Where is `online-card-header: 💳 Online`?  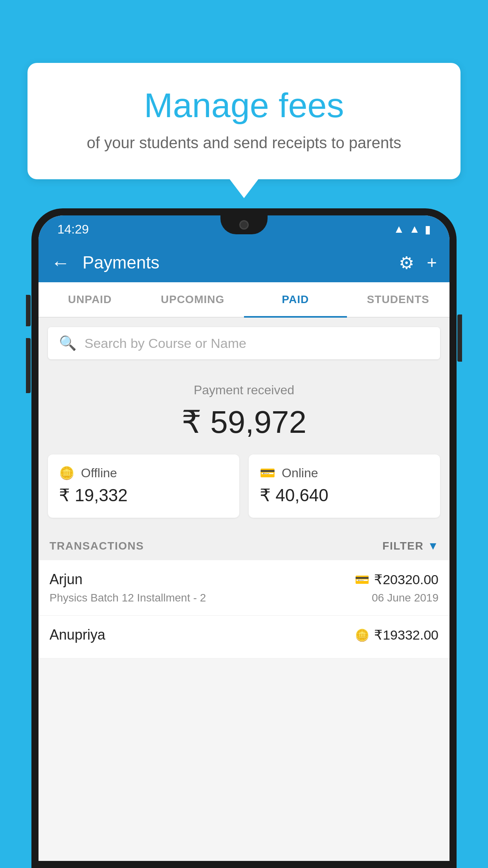
online-card-header: 💳 Online is located at coordinates (344, 473).